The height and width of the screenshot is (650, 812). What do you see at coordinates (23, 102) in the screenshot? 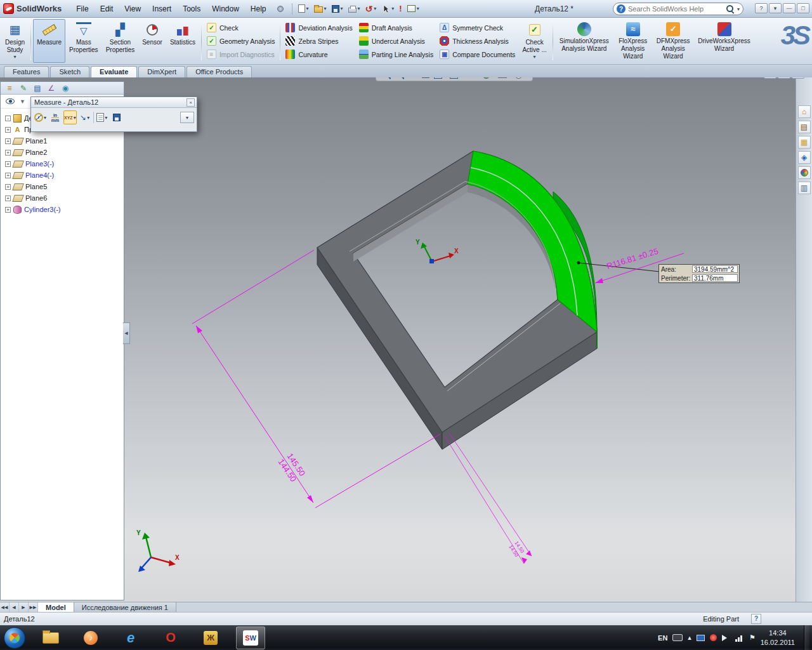
I see `filter-icon: ▼` at bounding box center [23, 102].